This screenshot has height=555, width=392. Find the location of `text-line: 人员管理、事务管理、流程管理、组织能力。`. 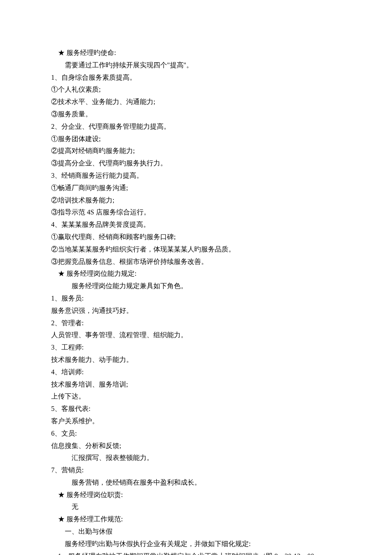

text-line: 人员管理、事务管理、流程管理、组织能力。 is located at coordinates (196, 335).